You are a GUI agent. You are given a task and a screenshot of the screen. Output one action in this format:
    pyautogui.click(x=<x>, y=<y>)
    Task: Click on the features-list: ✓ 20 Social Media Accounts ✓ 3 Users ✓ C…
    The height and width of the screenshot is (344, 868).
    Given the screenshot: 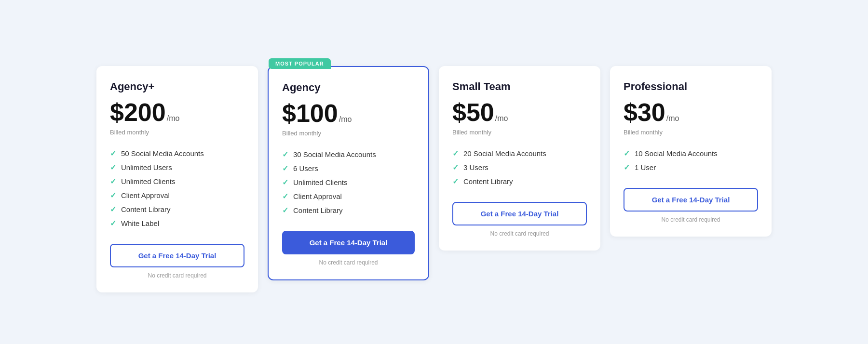 What is the action you would take?
    pyautogui.click(x=520, y=168)
    